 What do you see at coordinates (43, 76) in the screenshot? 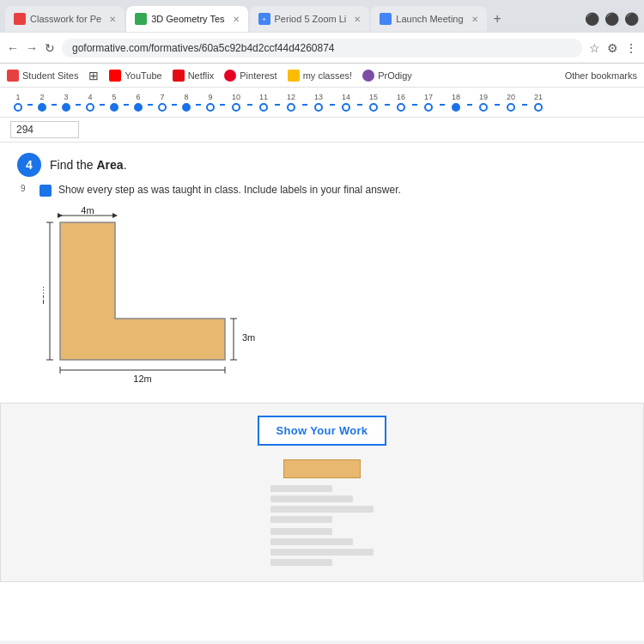
I see `bookmark-student-sites: Student Sites` at bounding box center [43, 76].